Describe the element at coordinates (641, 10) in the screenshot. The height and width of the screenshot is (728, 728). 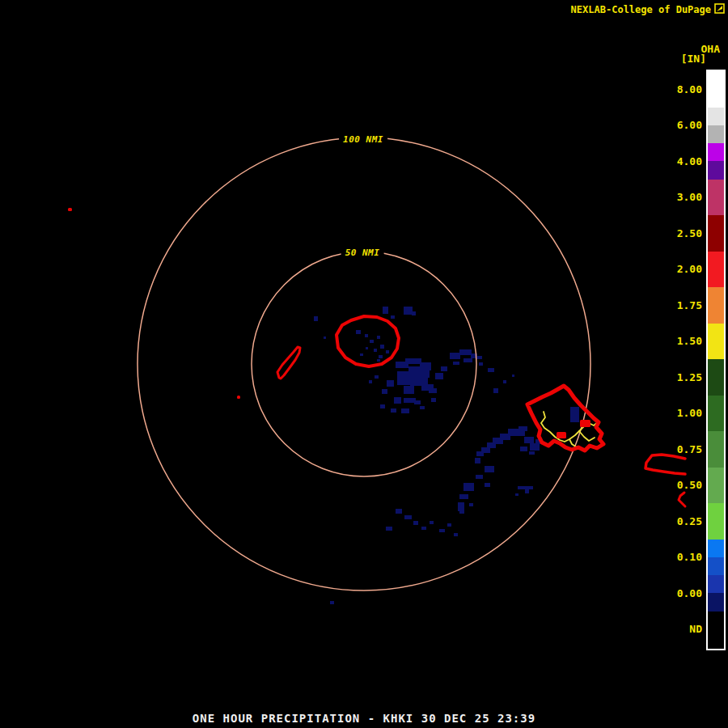
I see `credit-text: NEXLAB-College of DuPage` at that location.